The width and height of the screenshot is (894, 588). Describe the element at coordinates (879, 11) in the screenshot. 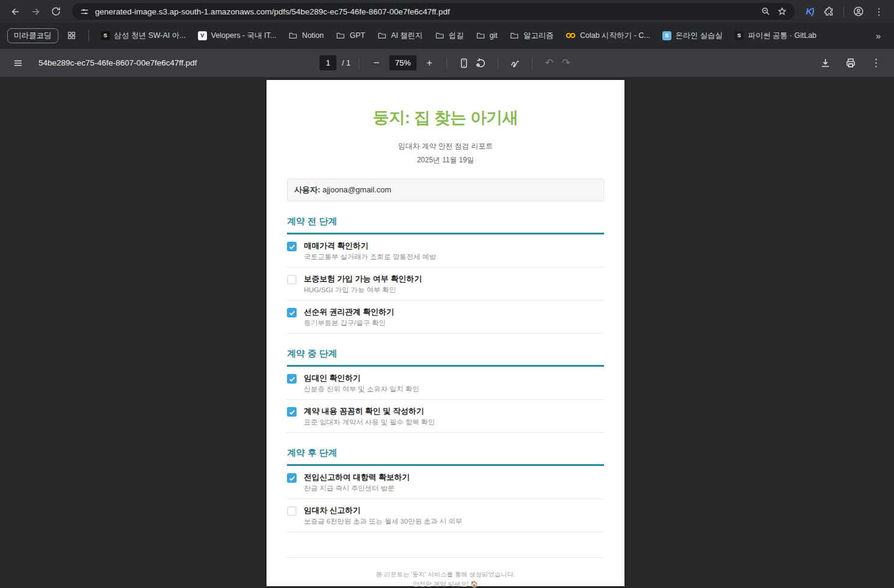

I see `browser-menu-button: ⋮` at that location.